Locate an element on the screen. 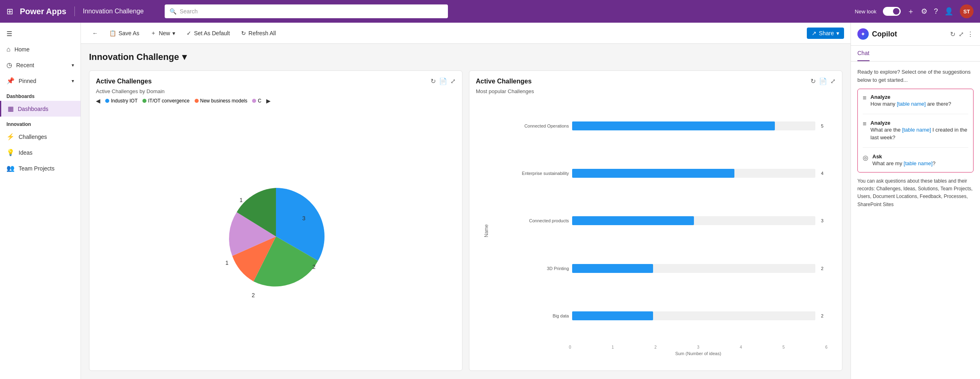 The image size is (980, 379). suggestion-0: ≡ Analyze How many [table name] are ther… is located at coordinates (915, 101).